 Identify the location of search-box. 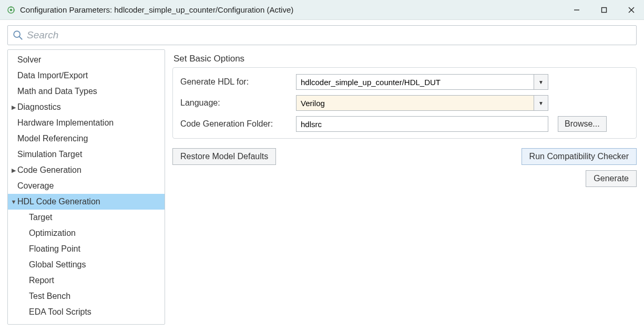
(322, 35).